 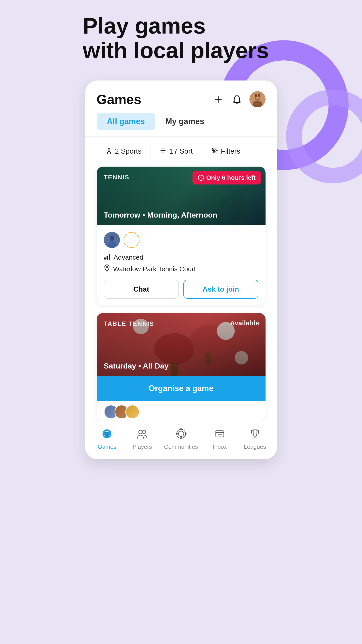 I want to click on nav-communities: Communities, so click(x=181, y=440).